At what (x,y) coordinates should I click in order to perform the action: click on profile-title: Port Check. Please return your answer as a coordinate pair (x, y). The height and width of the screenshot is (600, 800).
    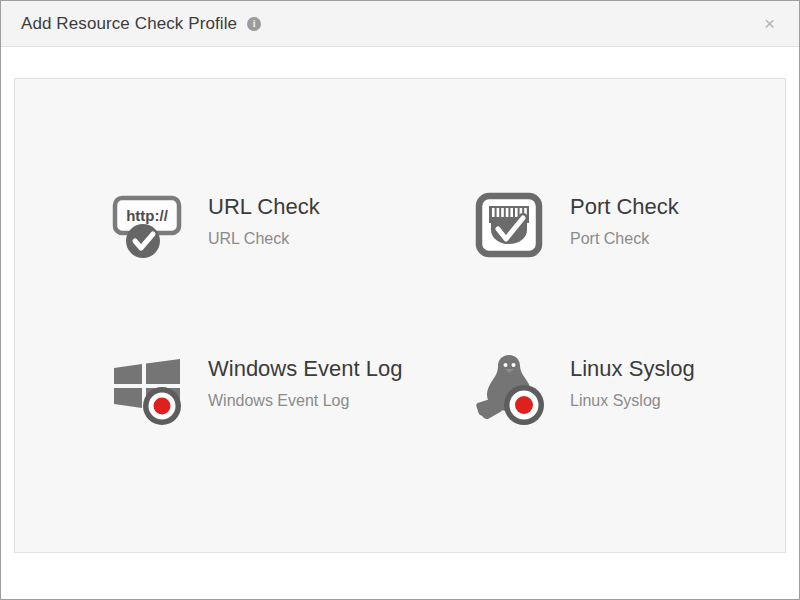
    Looking at the image, I should click on (624, 207).